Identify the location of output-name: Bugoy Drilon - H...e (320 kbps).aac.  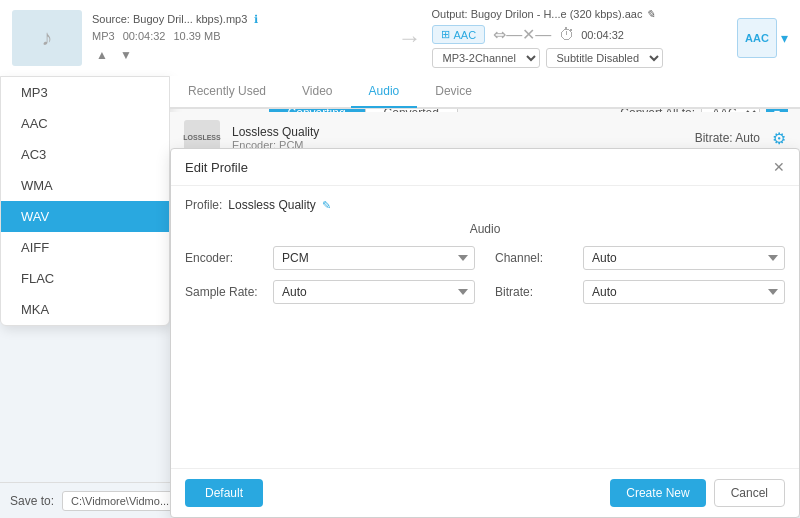
(557, 14).